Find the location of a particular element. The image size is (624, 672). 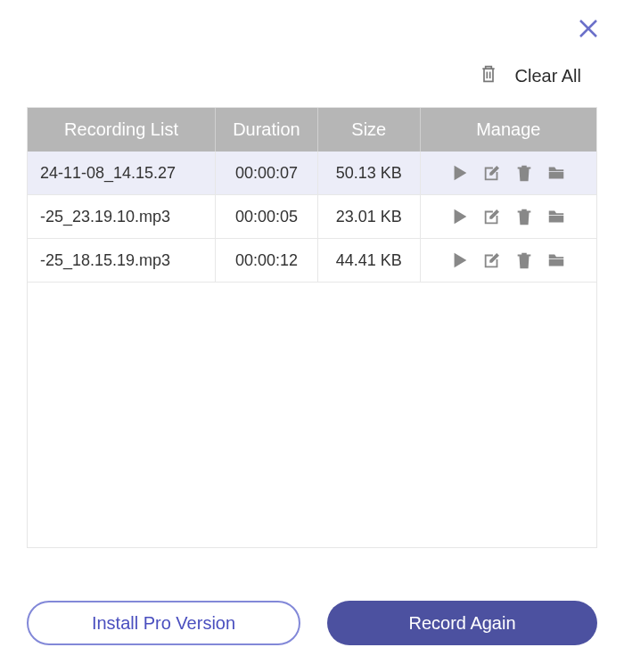

col-header-duration: Duration is located at coordinates (267, 130).